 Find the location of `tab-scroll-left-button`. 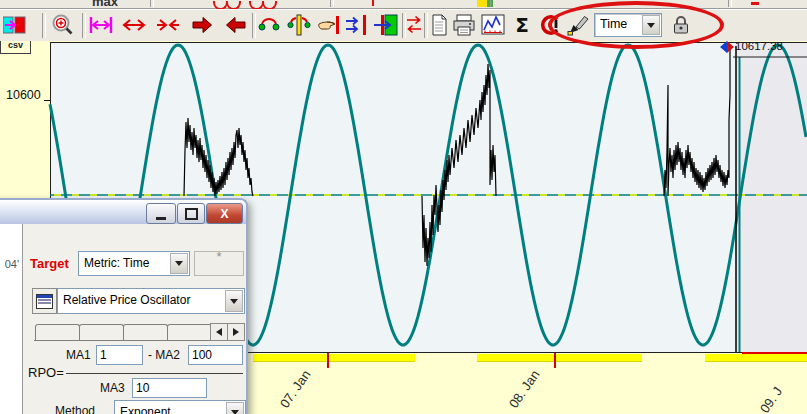

tab-scroll-left-button is located at coordinates (219, 332).